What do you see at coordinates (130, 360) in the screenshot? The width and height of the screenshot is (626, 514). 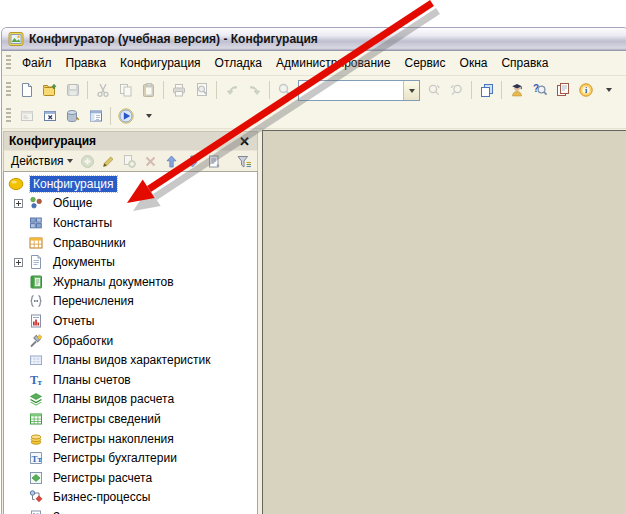 I see `tree-item-chart-of-characteristic-types: Планы видов характеристик` at bounding box center [130, 360].